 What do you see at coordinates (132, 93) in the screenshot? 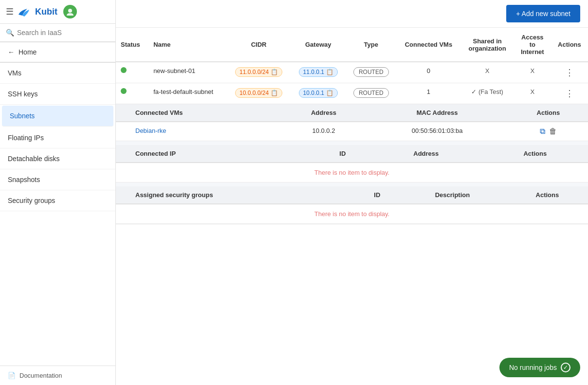
I see `subnet2-status` at bounding box center [132, 93].